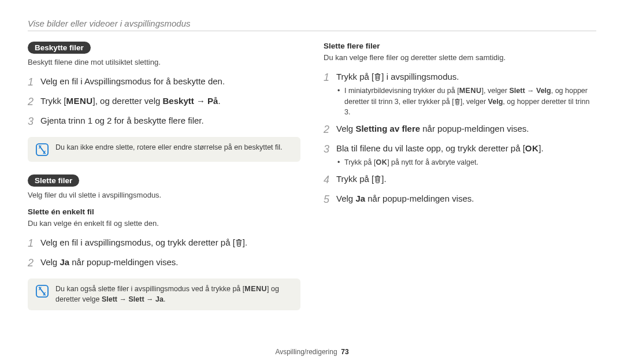 This screenshot has height=364, width=624. I want to click on sub-bullet: Trykk på [OK] på nytt for å avbryte valg…, so click(466, 162).